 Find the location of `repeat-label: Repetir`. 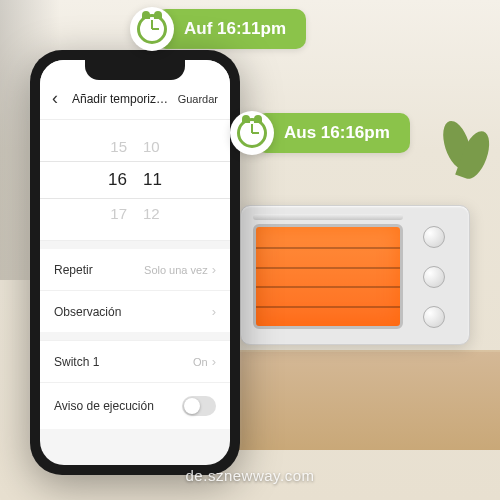

repeat-label: Repetir is located at coordinates (74, 270).